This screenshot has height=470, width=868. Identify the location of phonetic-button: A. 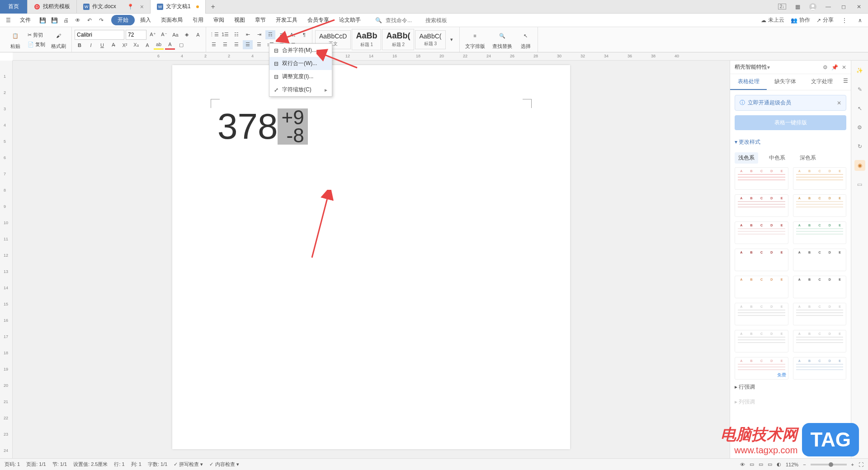
(198, 35).